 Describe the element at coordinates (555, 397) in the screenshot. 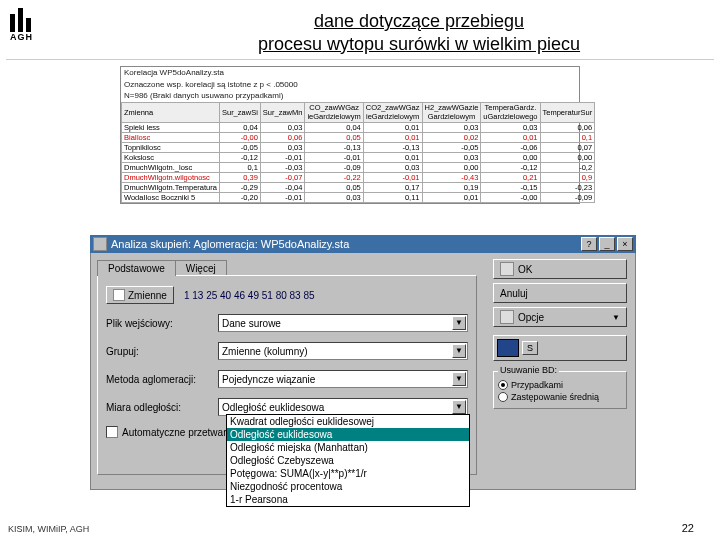

I see `radio-mean-label: Zastępowanie średnią` at that location.